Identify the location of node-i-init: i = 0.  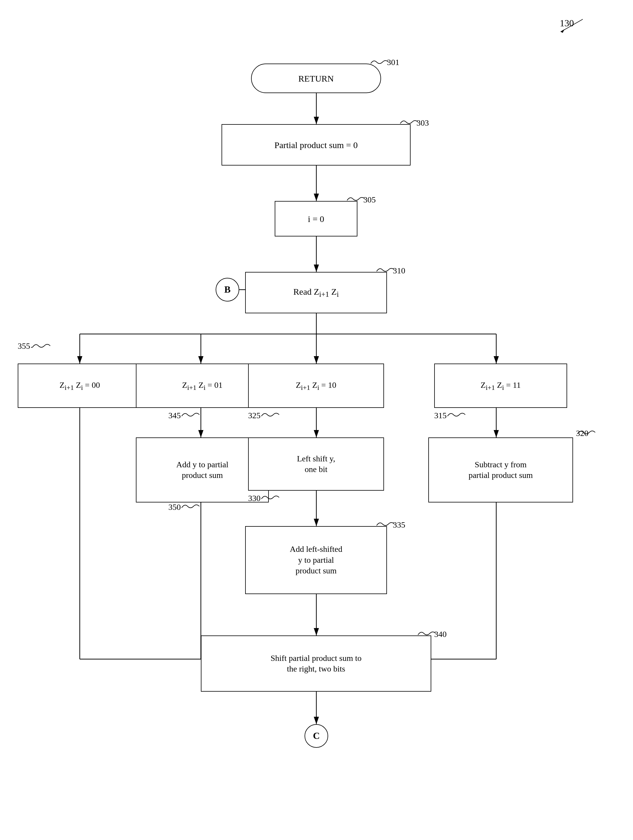
(316, 219).